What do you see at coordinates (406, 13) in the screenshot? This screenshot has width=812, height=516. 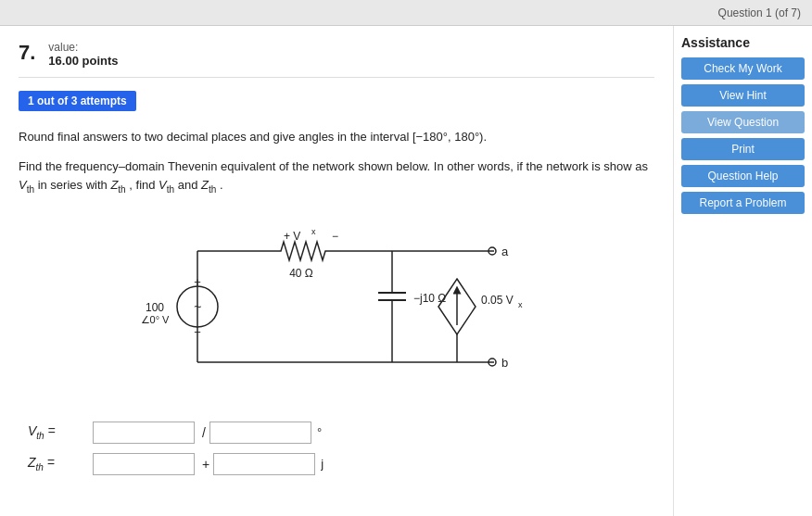 I see `top-bar: Question 1 (of 7)` at bounding box center [406, 13].